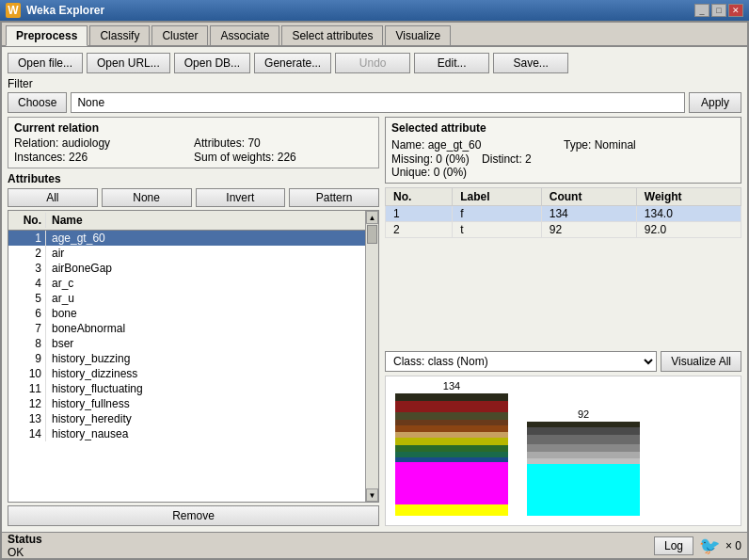 The width and height of the screenshot is (749, 560). I want to click on attr-name: airBoneGap, so click(205, 268).